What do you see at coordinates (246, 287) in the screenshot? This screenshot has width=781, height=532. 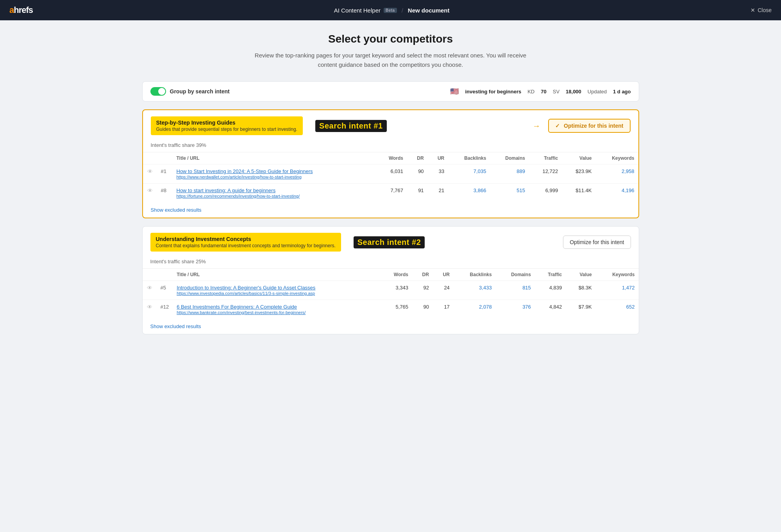 I see `result-title-link: Introduction to Investing: A Beginner's …` at bounding box center [246, 287].